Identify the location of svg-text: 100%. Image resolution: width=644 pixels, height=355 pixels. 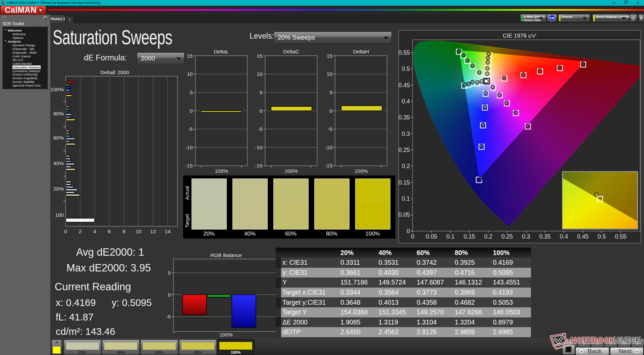
(226, 335).